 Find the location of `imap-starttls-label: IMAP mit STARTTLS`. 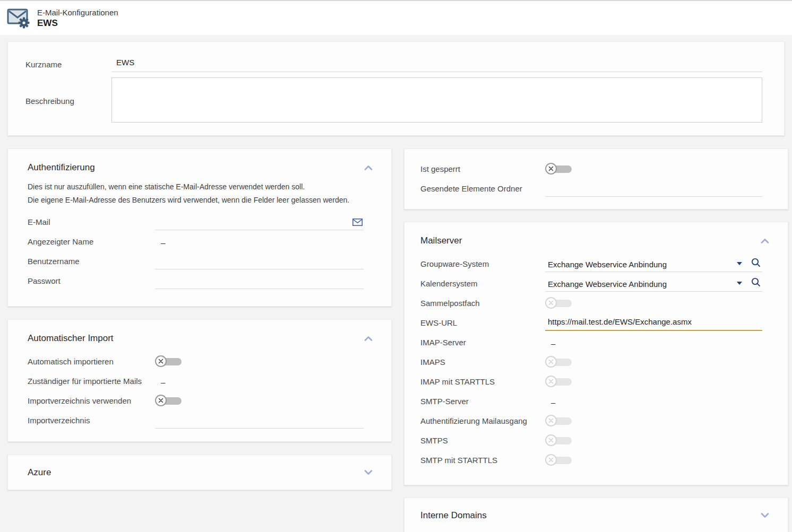

imap-starttls-label: IMAP mit STARTTLS is located at coordinates (483, 382).